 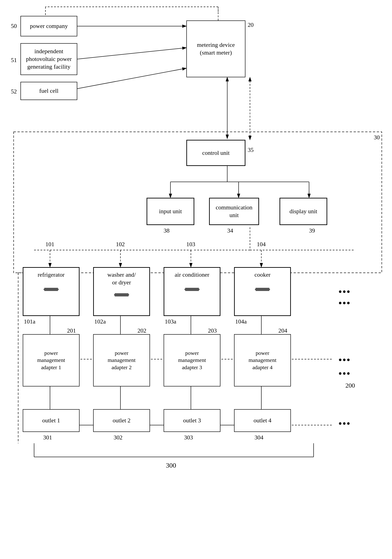 What do you see at coordinates (14, 26) in the screenshot?
I see `power-company-ref: 50` at bounding box center [14, 26].